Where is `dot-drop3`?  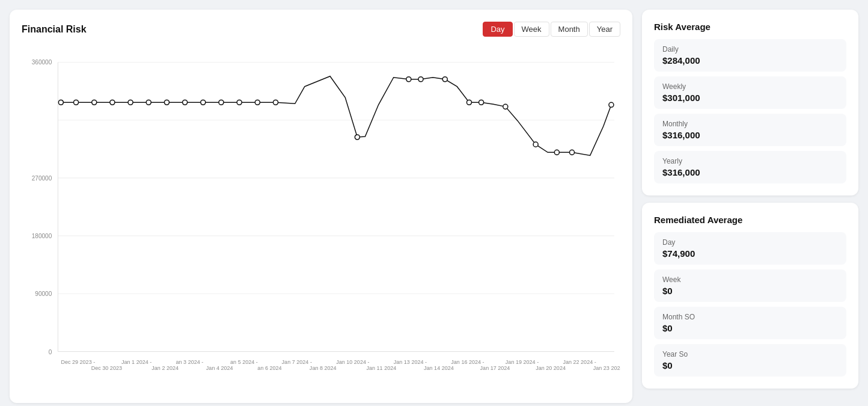 dot-drop3 is located at coordinates (572, 152).